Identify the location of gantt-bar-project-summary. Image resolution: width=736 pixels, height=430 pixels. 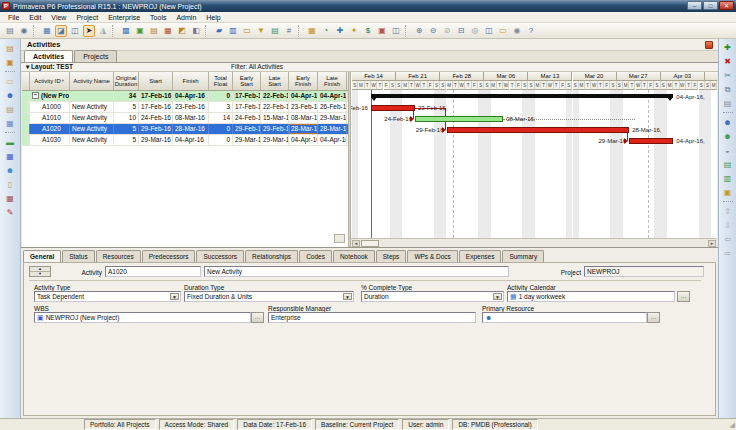
(522, 96).